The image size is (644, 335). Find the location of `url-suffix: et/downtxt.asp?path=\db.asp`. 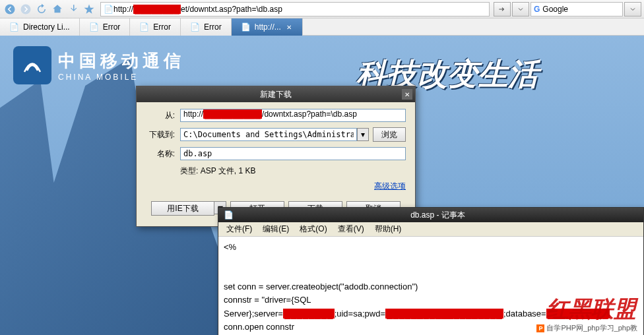

url-suffix: et/downtxt.asp?path=\db.asp is located at coordinates (232, 9).